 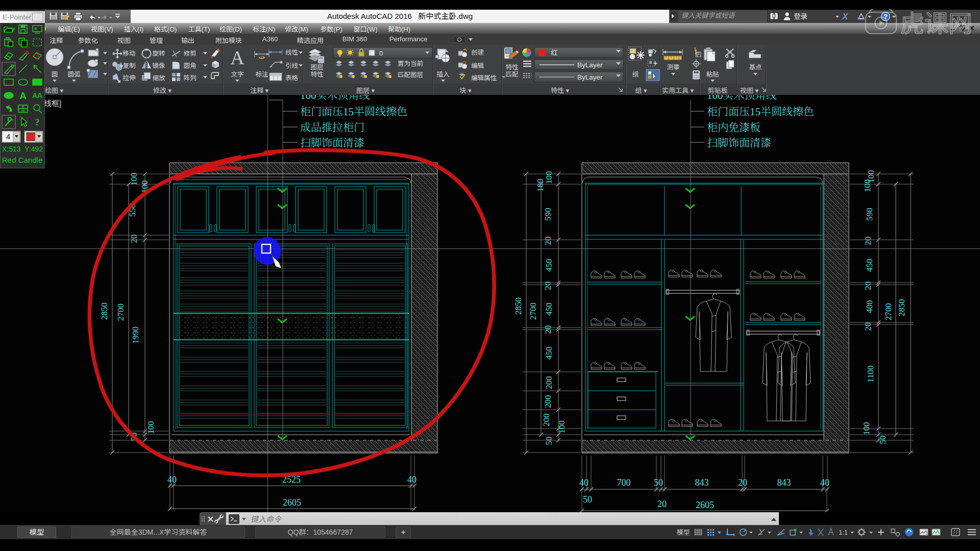 What do you see at coordinates (129, 78) in the screenshot?
I see `svg-text: 拉伸` at bounding box center [129, 78].